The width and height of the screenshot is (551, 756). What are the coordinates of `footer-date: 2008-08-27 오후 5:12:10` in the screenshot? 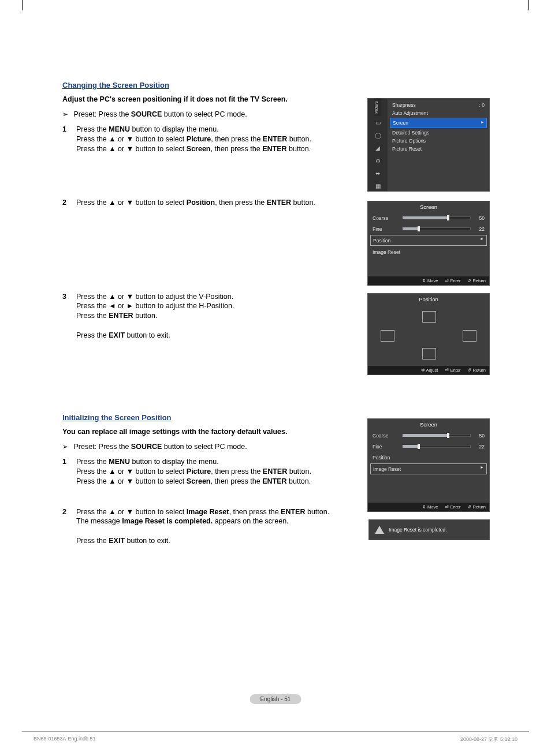 It's located at (489, 740).